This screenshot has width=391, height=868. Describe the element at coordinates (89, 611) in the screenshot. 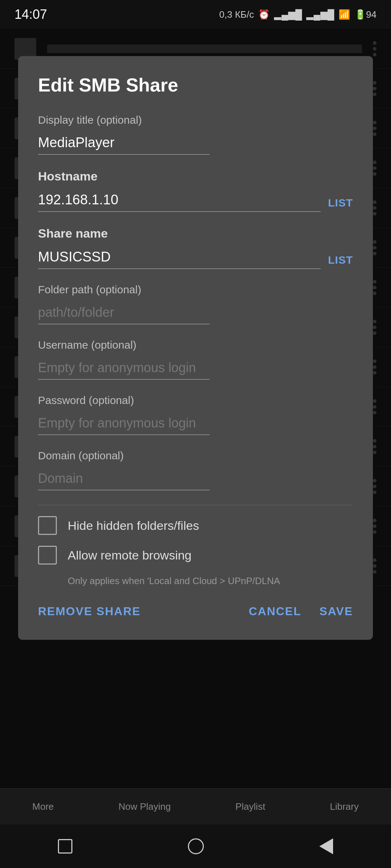

I see `remove-share-button: REMOVE SHARE` at that location.